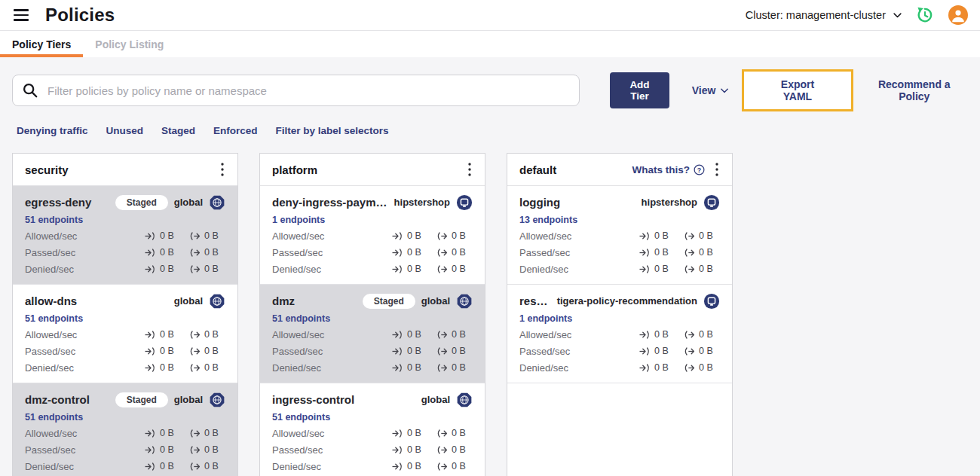 The image size is (980, 476). Describe the element at coordinates (958, 15) in the screenshot. I see `user-avatar` at that location.